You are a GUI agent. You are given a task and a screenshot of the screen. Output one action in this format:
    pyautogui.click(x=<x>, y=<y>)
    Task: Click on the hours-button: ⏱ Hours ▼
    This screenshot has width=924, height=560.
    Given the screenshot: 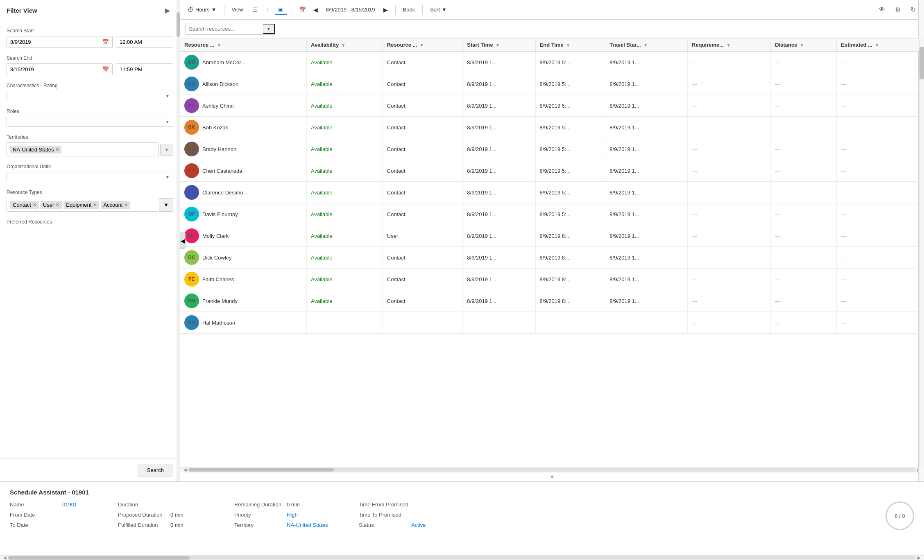 What is the action you would take?
    pyautogui.click(x=202, y=10)
    